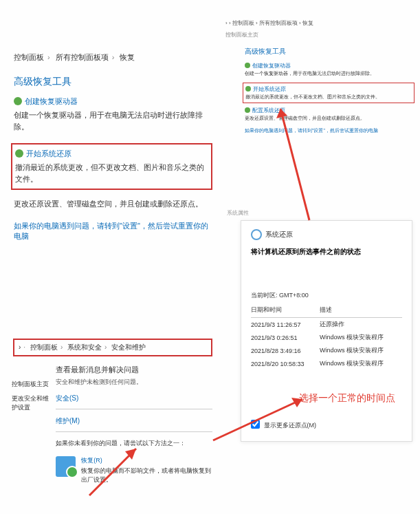 The height and width of the screenshot is (514, 420). I want to click on recovery-desc: 恢复你的电脑而不影响文件，或者将电脑恢复到出厂设置。, so click(147, 475).